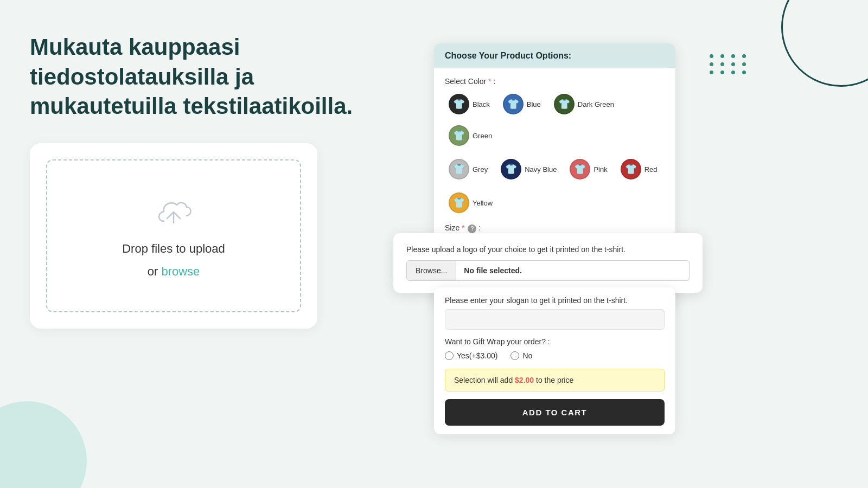  Describe the element at coordinates (174, 213) in the screenshot. I see `cloud-upload-icon` at that location.